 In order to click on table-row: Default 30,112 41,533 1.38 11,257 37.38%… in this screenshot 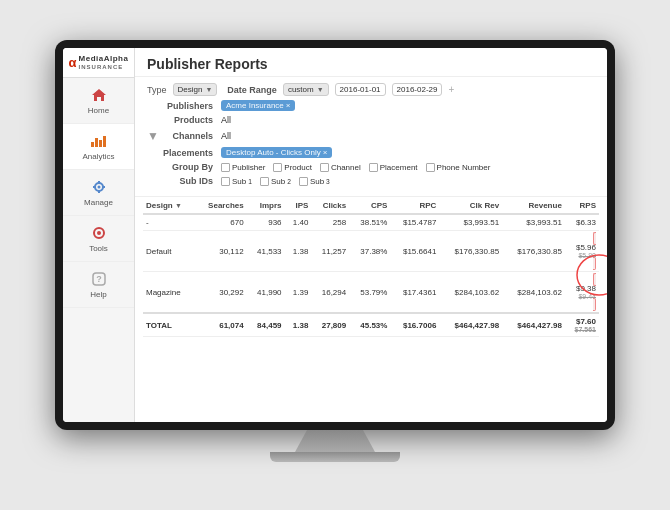, I will do `click(371, 252)`.